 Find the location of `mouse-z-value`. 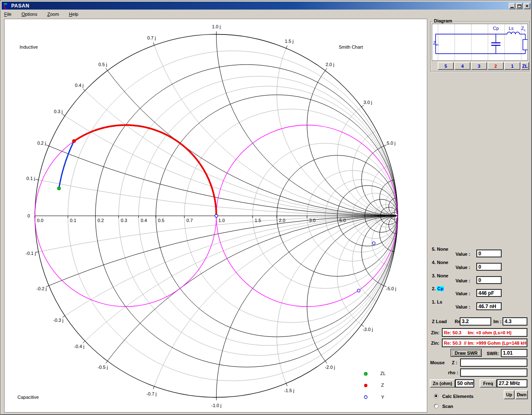

mouse-z-value is located at coordinates (494, 363).